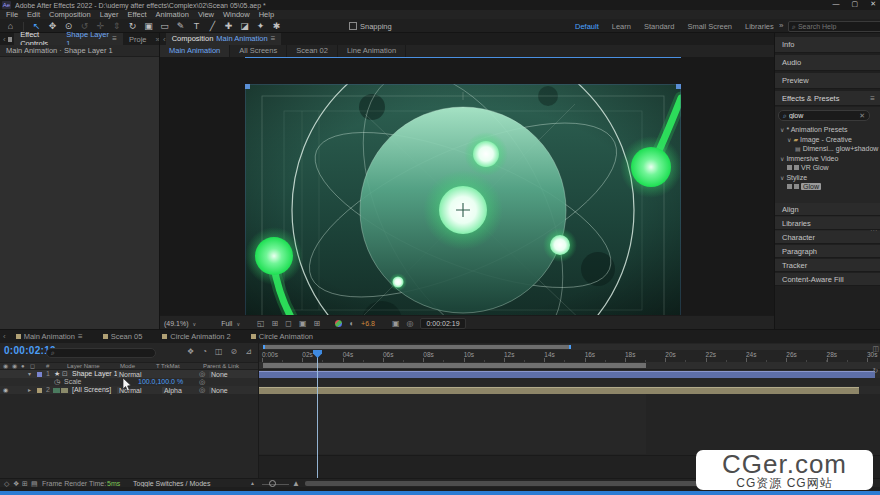 This screenshot has height=495, width=880. I want to click on timeline-tab-main-animation: Main Animation ≡, so click(50, 336).